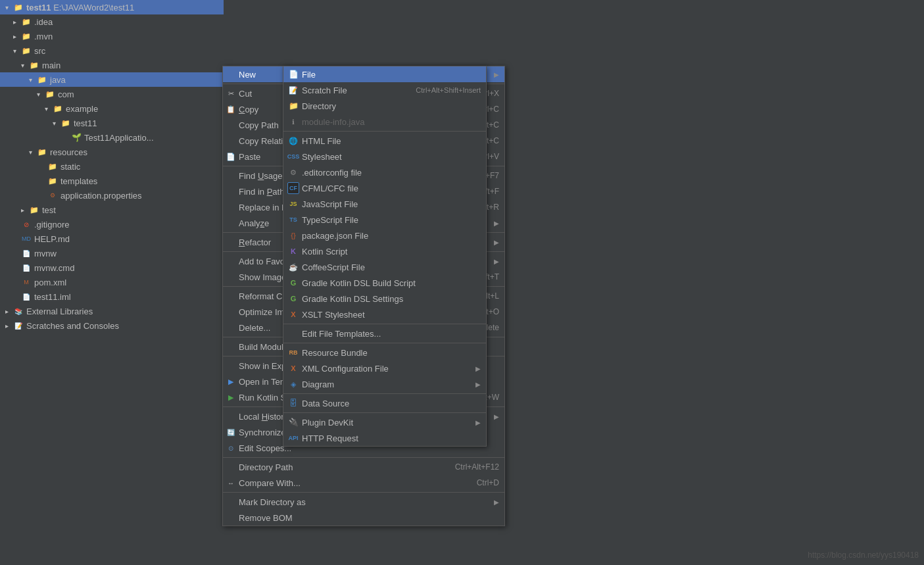 Image resolution: width=924 pixels, height=565 pixels. Describe the element at coordinates (385, 204) in the screenshot. I see `submenu-item-javascriptfile: JS JavaScript File` at that location.